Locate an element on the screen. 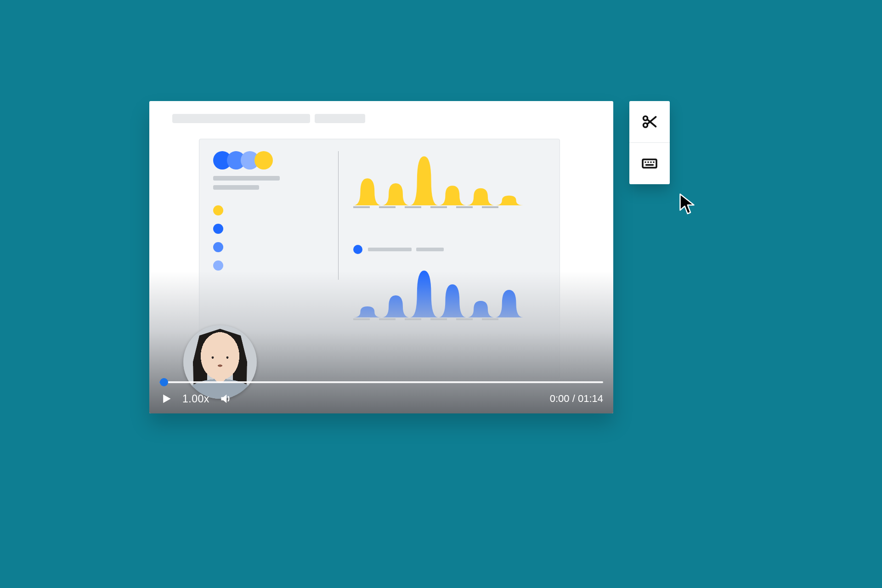 This screenshot has width=882, height=588. legend-dot-blue is located at coordinates (218, 229).